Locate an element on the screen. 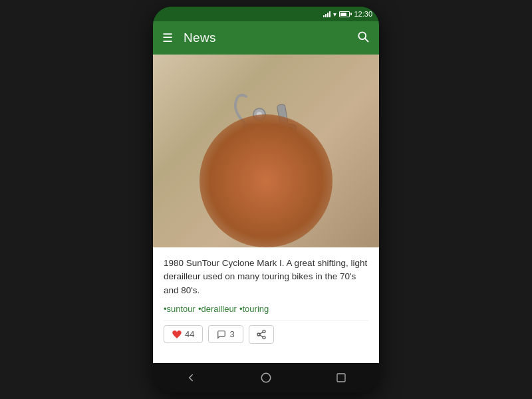 The height and width of the screenshot is (399, 532). comment-icon is located at coordinates (221, 334).